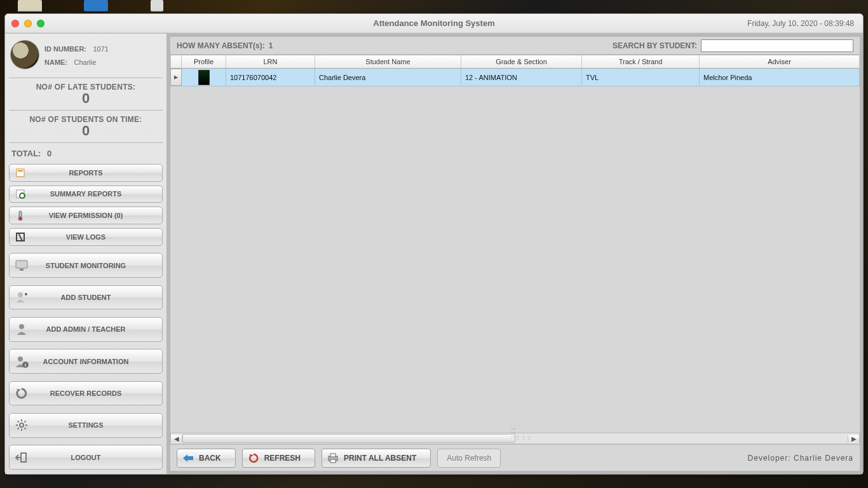 Image resolution: width=868 pixels, height=488 pixels. I want to click on scroll-right-icon: ▶, so click(853, 438).